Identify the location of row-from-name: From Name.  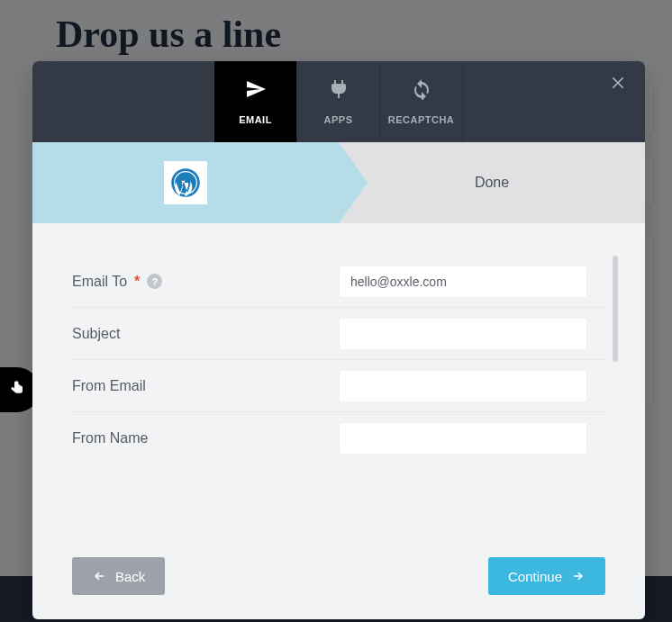
(339, 438).